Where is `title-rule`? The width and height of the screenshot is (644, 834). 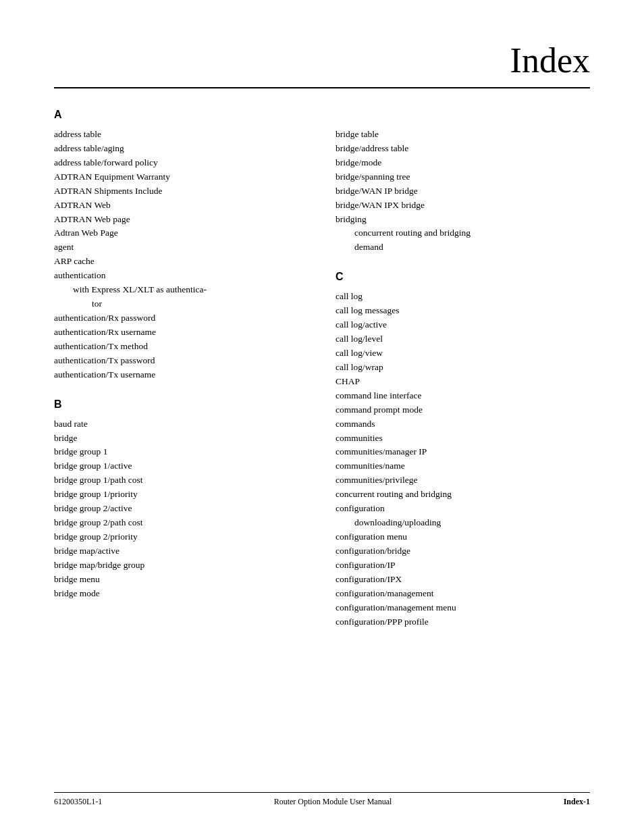 title-rule is located at coordinates (322, 88).